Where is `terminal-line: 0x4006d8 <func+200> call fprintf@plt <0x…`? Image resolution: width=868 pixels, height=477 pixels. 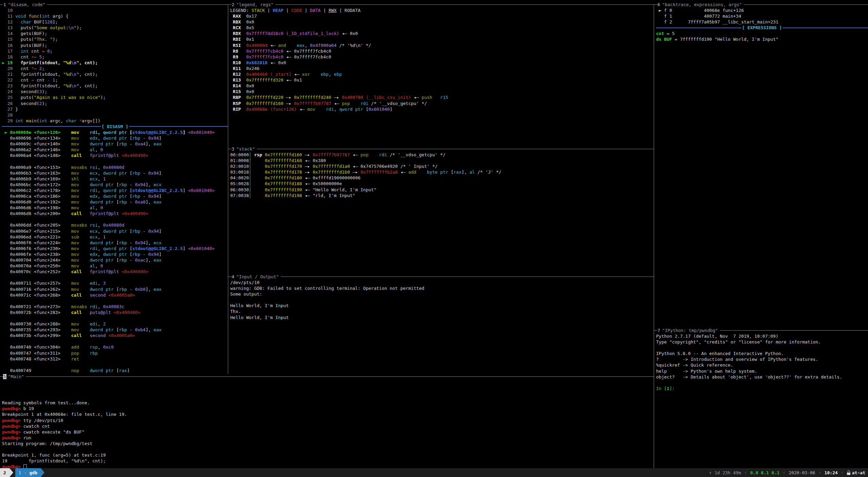
terminal-line: 0x4006d8 <func+200> call fprintf@plt <0x… is located at coordinates (115, 213).